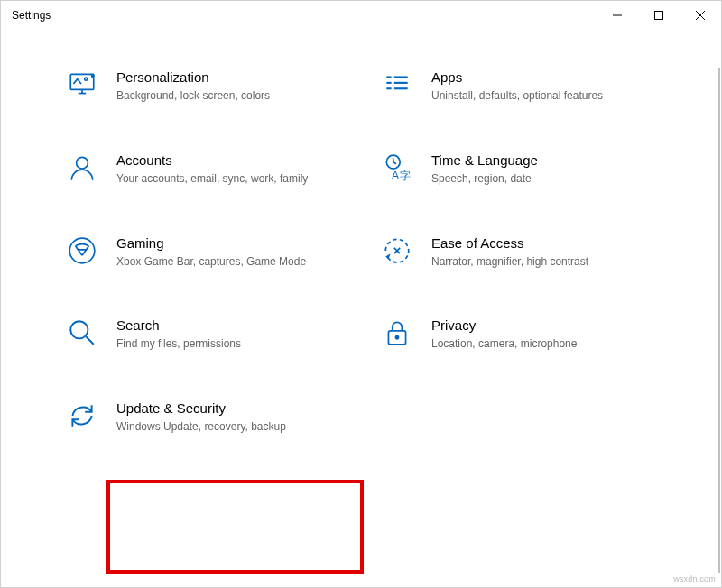  What do you see at coordinates (82, 252) in the screenshot?
I see `gaming-icon` at bounding box center [82, 252].